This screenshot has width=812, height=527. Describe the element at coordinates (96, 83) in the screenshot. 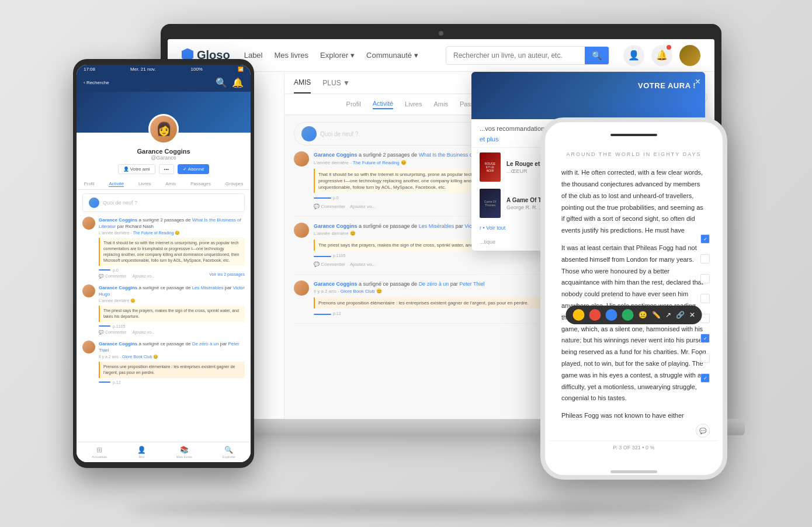

I see `tablet-back-button: ‹ Recherche` at that location.